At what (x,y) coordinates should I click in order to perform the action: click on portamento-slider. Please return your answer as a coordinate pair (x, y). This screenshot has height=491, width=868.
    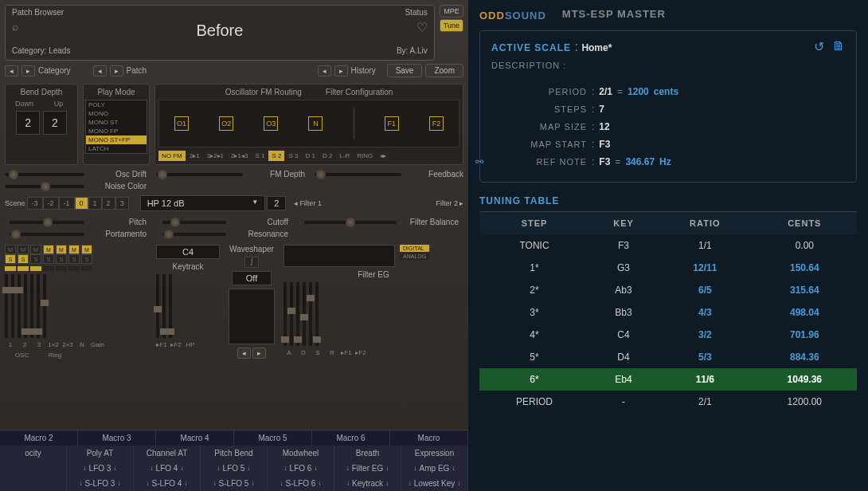
    Looking at the image, I should click on (47, 234).